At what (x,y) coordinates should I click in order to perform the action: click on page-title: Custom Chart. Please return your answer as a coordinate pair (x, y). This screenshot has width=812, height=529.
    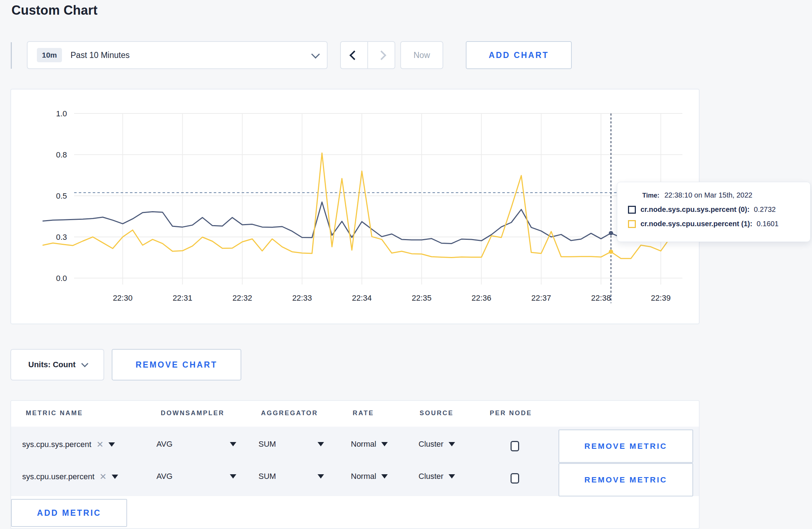
    Looking at the image, I should click on (54, 10).